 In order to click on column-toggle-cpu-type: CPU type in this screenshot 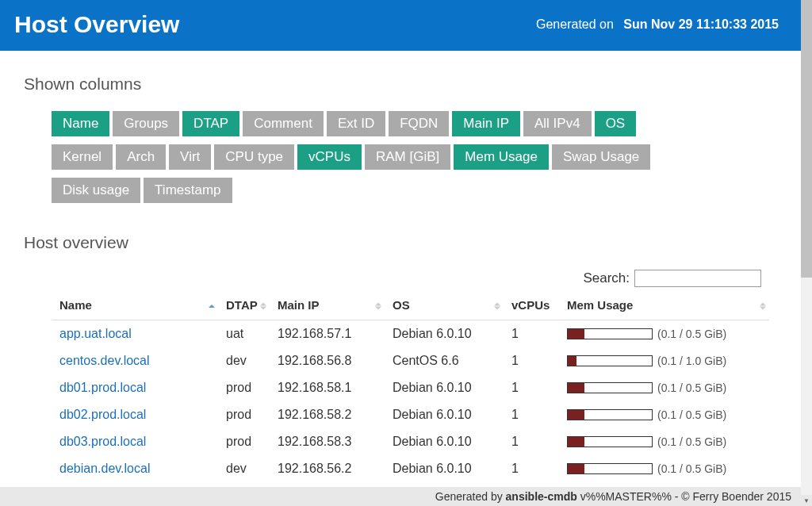, I will do `click(254, 157)`.